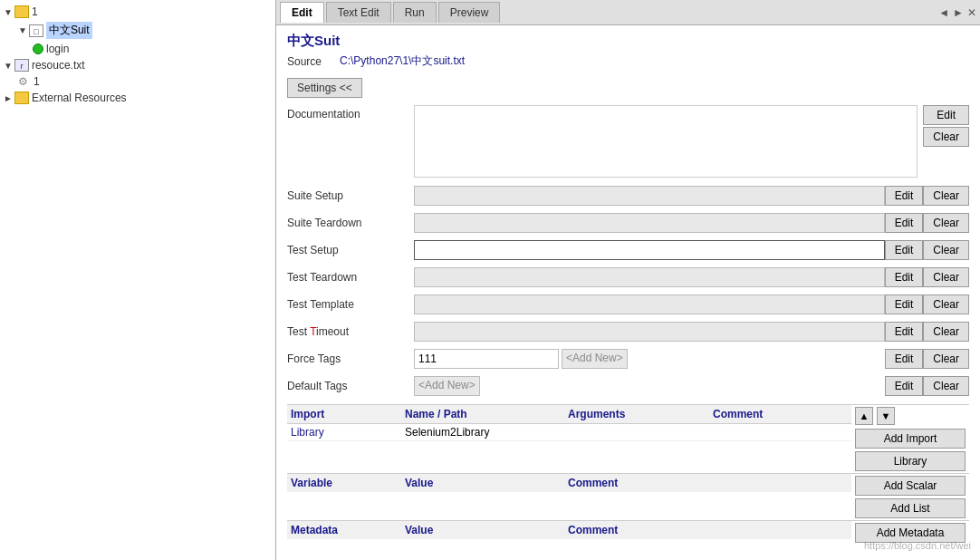 Image resolution: width=980 pixels, height=560 pixels. What do you see at coordinates (594, 359) in the screenshot?
I see `force-tags-add-new: <Add New>` at bounding box center [594, 359].